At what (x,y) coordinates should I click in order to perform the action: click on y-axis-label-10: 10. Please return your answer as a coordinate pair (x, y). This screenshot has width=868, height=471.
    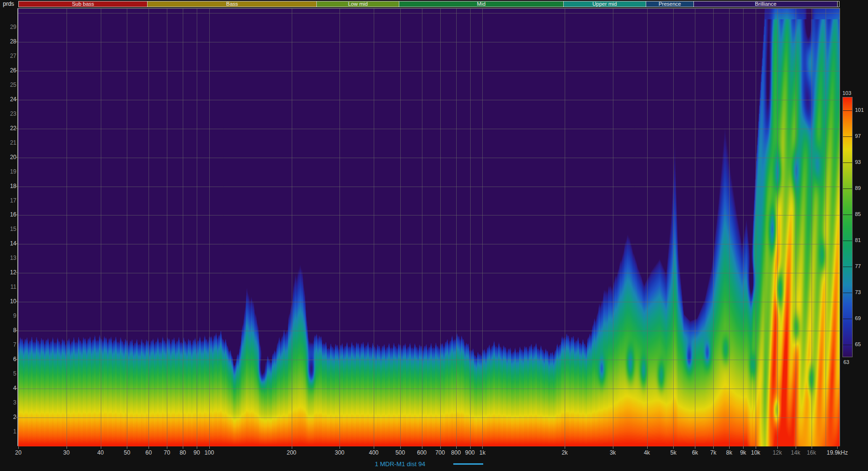
    Looking at the image, I should click on (10, 301).